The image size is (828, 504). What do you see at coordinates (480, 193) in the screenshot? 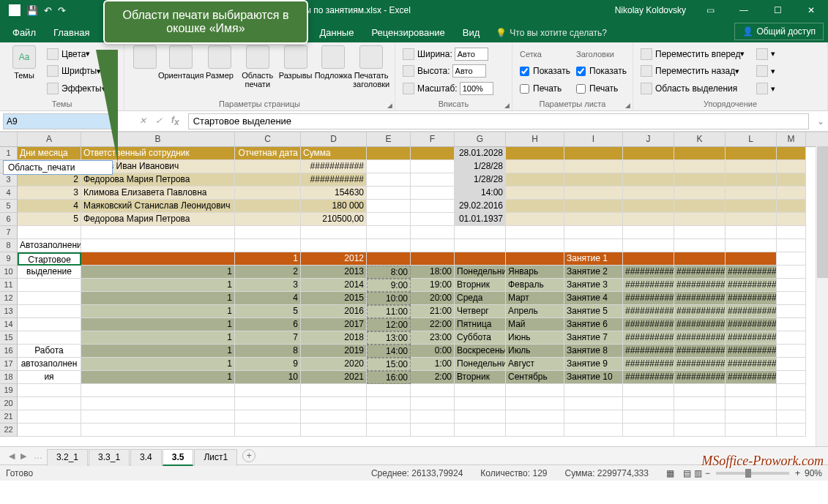
I see `cell: 14:00` at bounding box center [480, 193].